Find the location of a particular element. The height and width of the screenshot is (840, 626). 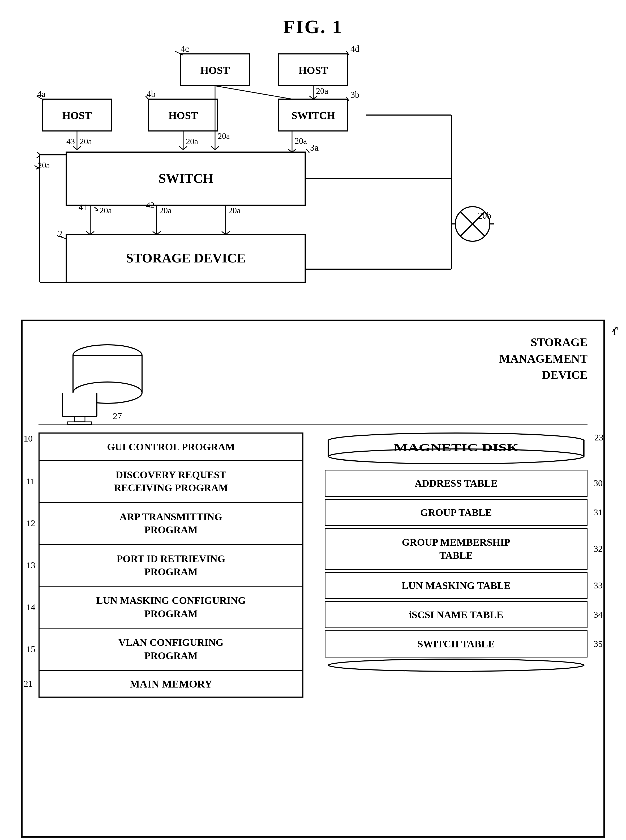

svg-text: 3b is located at coordinates (355, 95).